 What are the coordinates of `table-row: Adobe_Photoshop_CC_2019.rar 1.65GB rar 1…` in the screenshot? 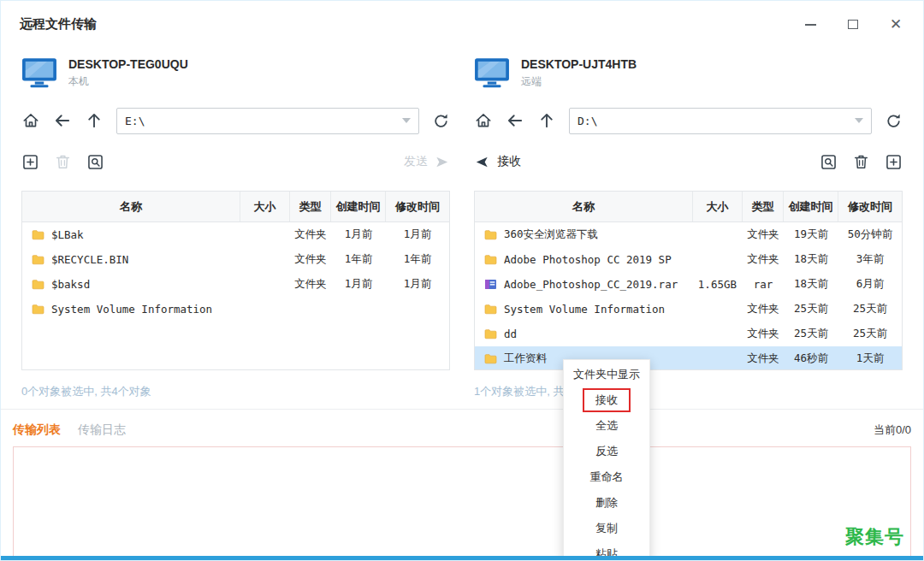 It's located at (688, 284).